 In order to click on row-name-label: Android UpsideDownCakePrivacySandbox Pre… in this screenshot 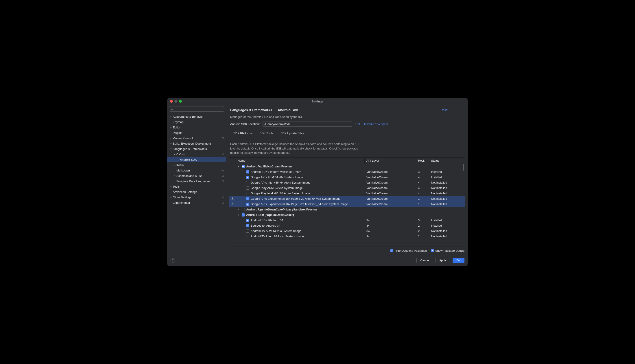, I will do `click(282, 210)`.